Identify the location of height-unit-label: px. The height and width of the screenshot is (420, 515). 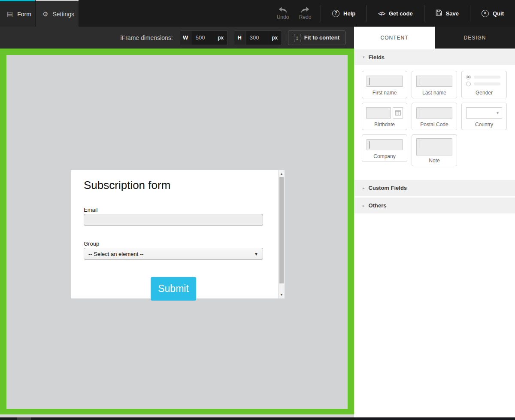
(275, 38).